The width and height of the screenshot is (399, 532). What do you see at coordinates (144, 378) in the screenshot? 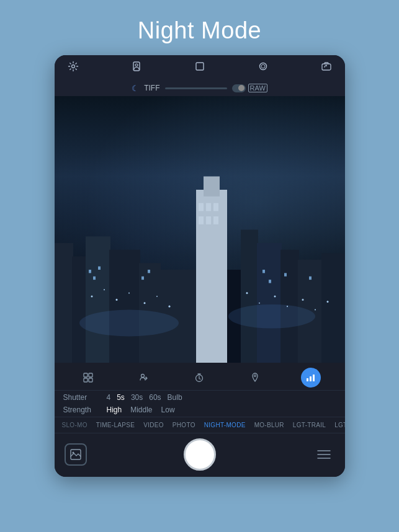
I see `portrait-icon-btn` at bounding box center [144, 378].